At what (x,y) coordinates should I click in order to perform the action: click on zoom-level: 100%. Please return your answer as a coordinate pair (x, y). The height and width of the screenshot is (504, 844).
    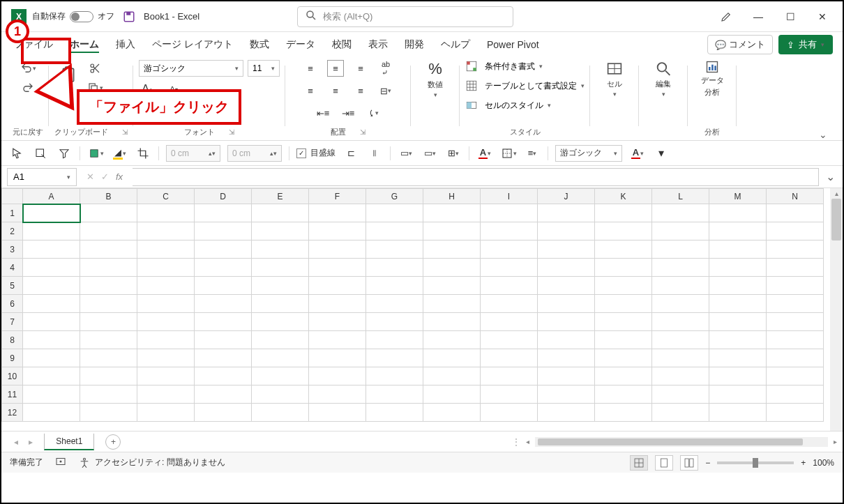
    Looking at the image, I should click on (823, 463).